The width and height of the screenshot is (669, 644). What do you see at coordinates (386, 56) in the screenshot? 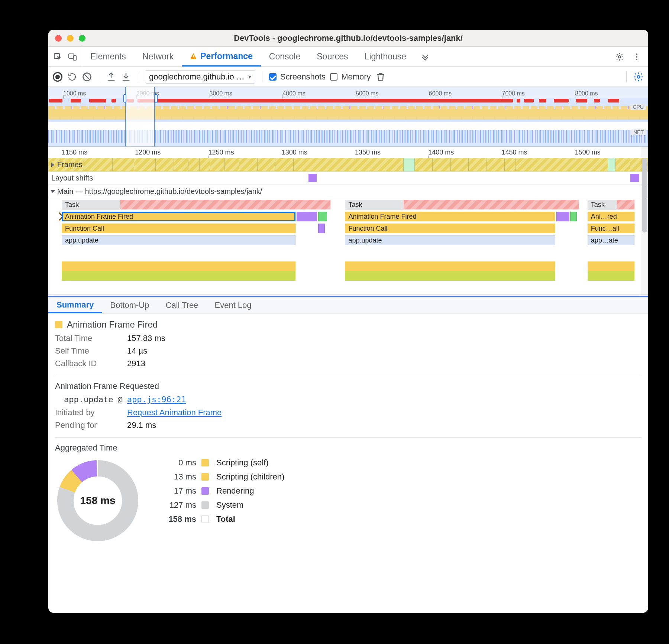
I see `tab-lighthouse: Lighthouse` at bounding box center [386, 56].